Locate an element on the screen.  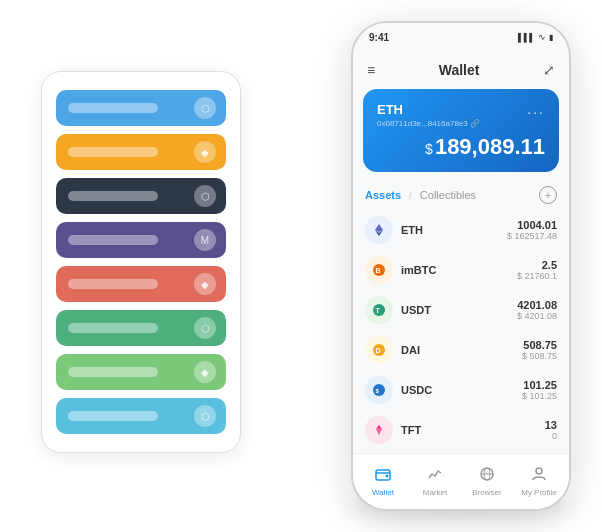
card-label-purple is located at coordinates (113, 240).